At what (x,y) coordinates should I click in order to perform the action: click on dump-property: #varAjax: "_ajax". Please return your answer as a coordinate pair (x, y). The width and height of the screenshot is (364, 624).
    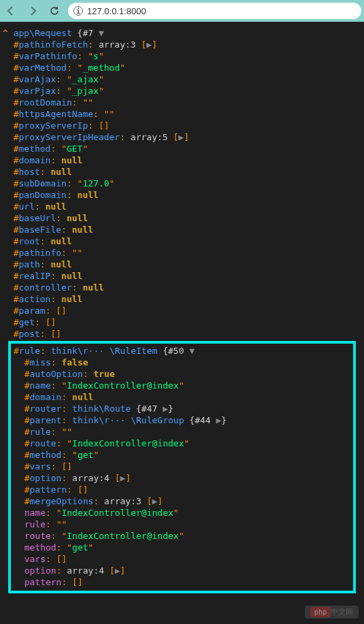
    Looking at the image, I should click on (182, 79).